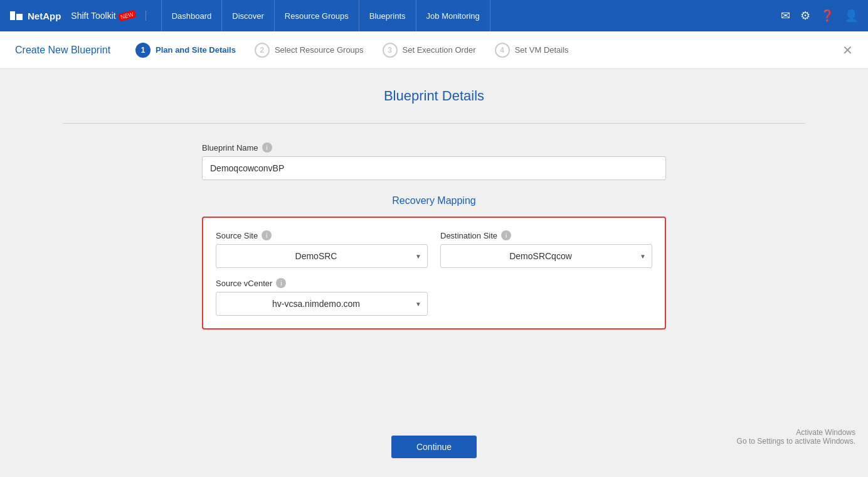 Image resolution: width=868 pixels, height=477 pixels. What do you see at coordinates (827, 16) in the screenshot?
I see `help-icon: ❓` at bounding box center [827, 16].